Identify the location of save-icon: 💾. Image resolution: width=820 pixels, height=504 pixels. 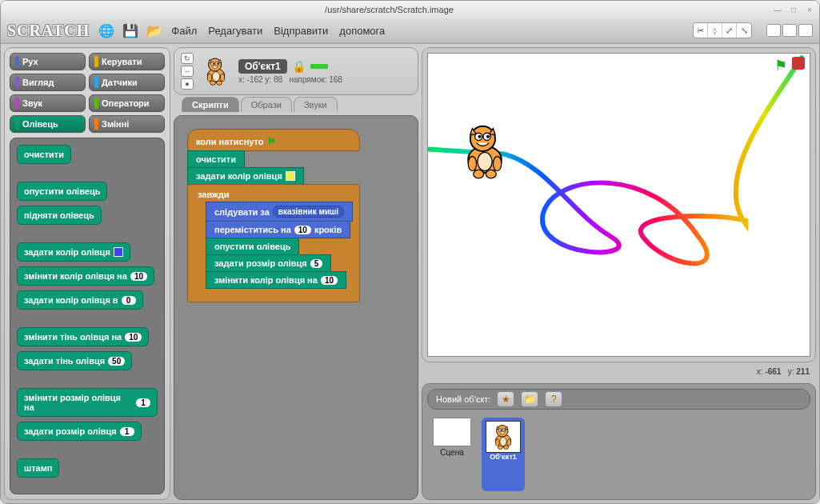
(130, 30).